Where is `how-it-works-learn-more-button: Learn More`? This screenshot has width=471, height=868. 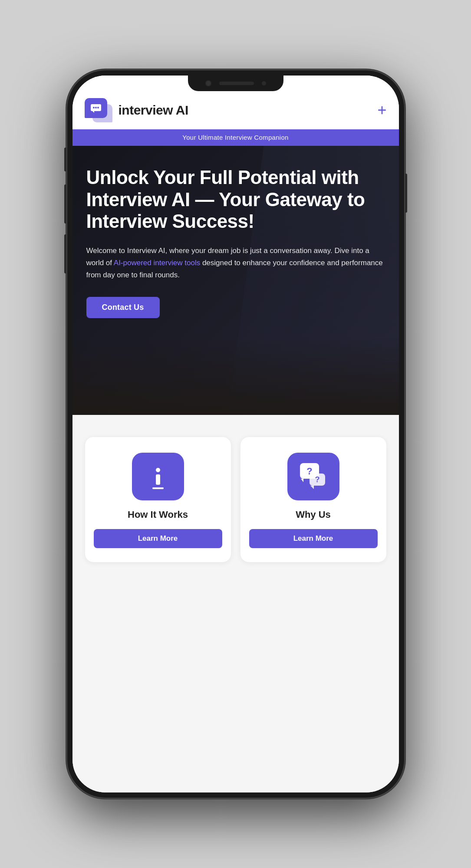 how-it-works-learn-more-button: Learn More is located at coordinates (158, 539).